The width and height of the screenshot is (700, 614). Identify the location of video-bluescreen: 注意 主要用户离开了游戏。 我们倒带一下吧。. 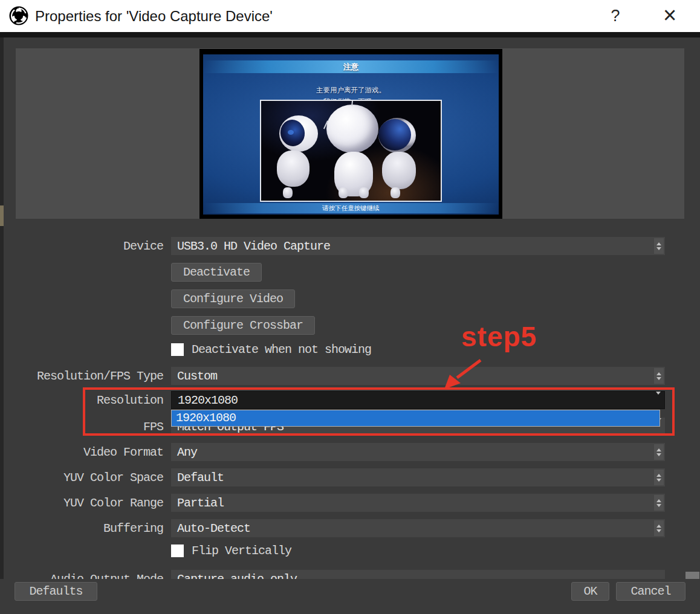
(351, 134).